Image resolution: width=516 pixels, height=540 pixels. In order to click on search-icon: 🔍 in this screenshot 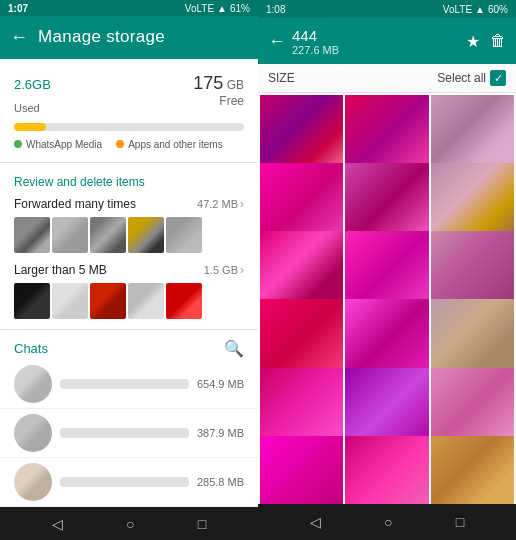, I will do `click(234, 348)`.